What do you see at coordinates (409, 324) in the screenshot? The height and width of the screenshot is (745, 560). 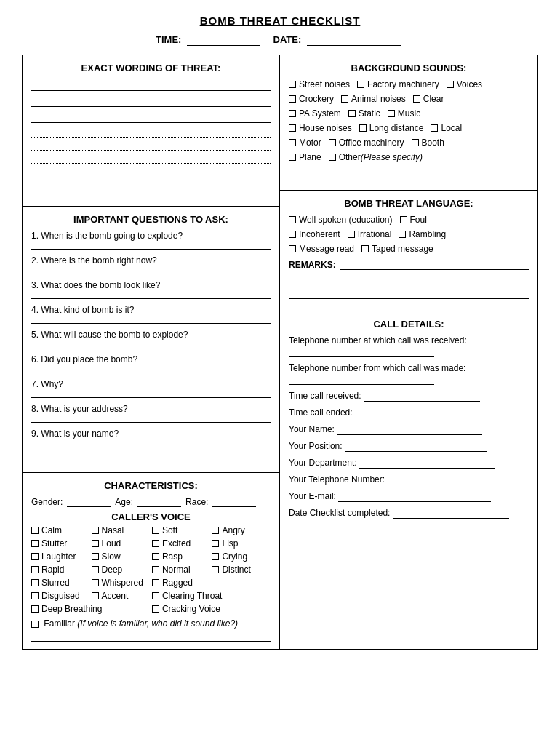 I see `call-details-title: CALL DETAILS:` at bounding box center [409, 324].